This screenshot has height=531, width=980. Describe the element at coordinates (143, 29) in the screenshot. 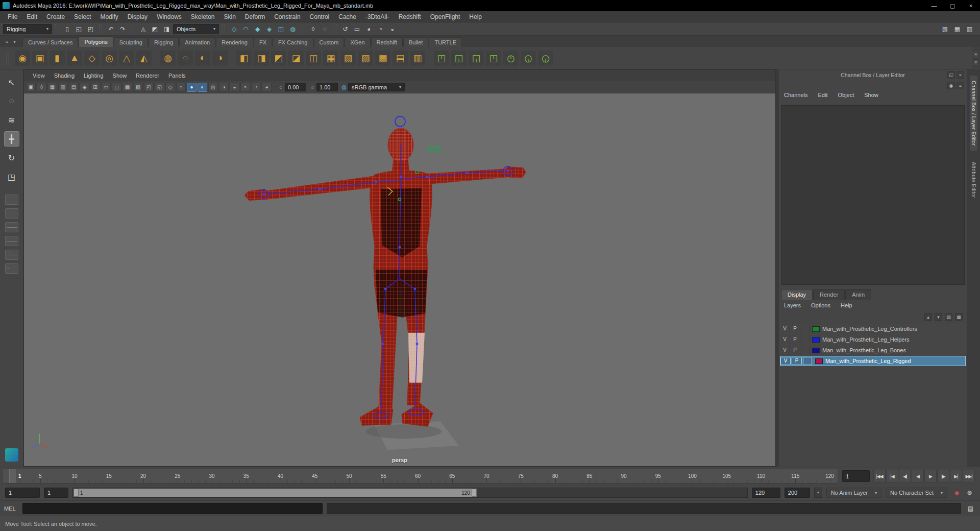

I see `select-by-hierarchy-icon: ◬` at that location.